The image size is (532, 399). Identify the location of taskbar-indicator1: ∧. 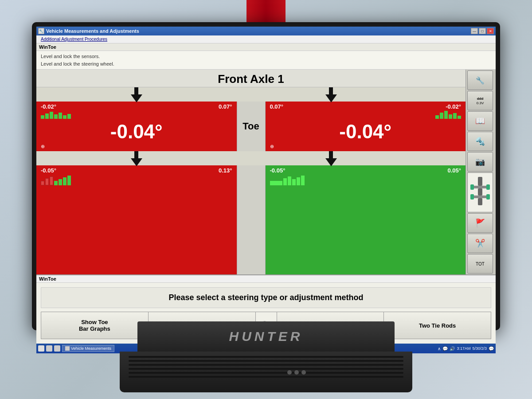
(439, 348).